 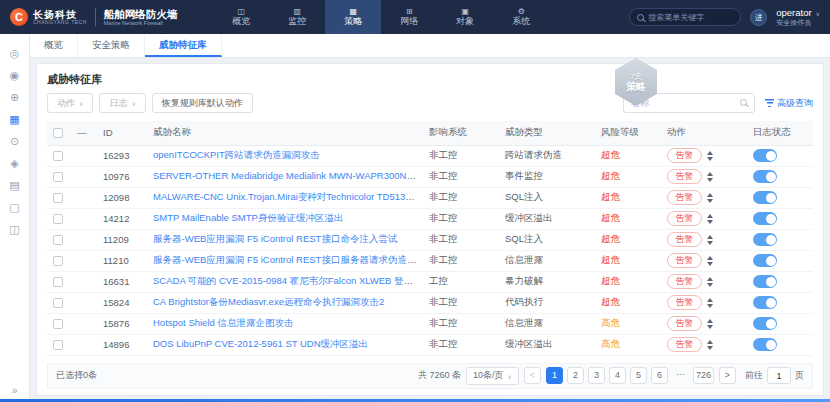 I want to click on dashboard-icon: ◎, so click(x=15, y=53).